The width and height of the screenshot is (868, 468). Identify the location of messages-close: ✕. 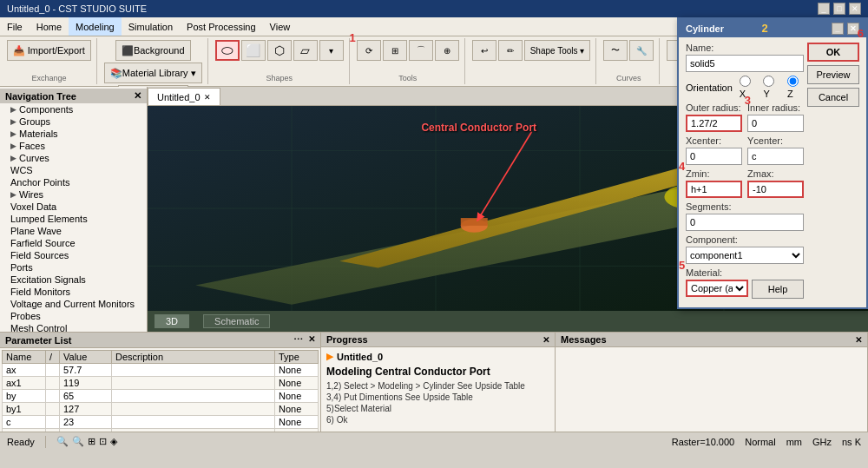
(858, 340).